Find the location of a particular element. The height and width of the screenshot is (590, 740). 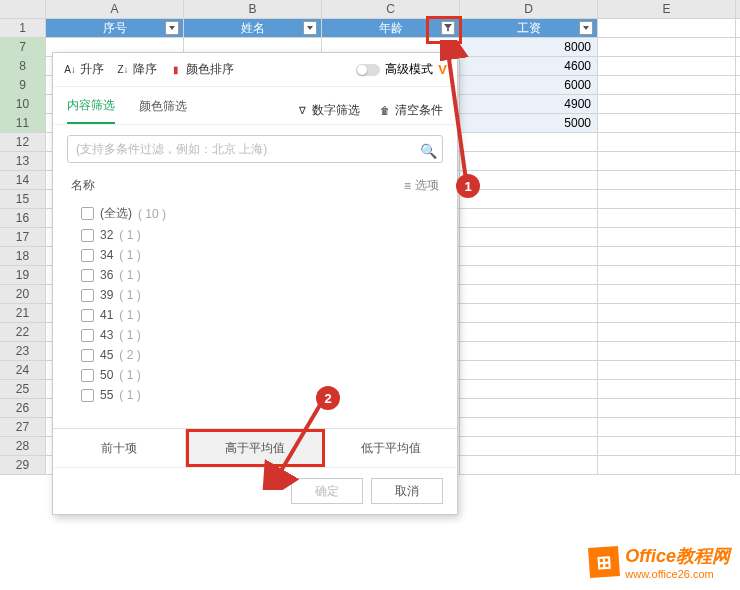

header-serial: 序号 is located at coordinates (115, 28).